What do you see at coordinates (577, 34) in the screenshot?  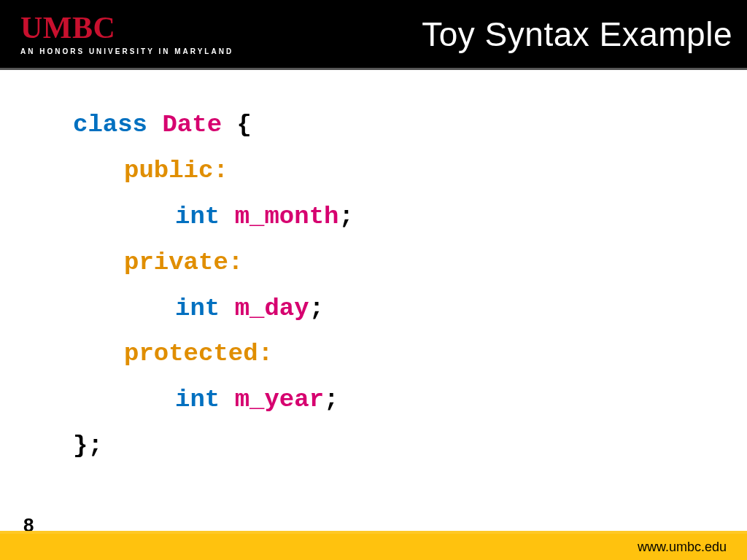 I see `slide-title: Toy Syntax Example` at bounding box center [577, 34].